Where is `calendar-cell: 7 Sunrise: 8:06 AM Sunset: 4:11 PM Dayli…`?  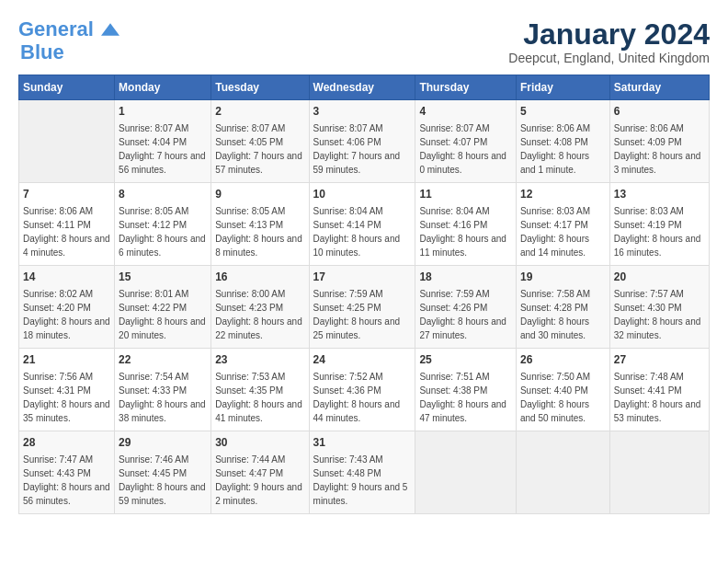
calendar-cell: 7 Sunrise: 8:06 AM Sunset: 4:11 PM Dayli… is located at coordinates (67, 224).